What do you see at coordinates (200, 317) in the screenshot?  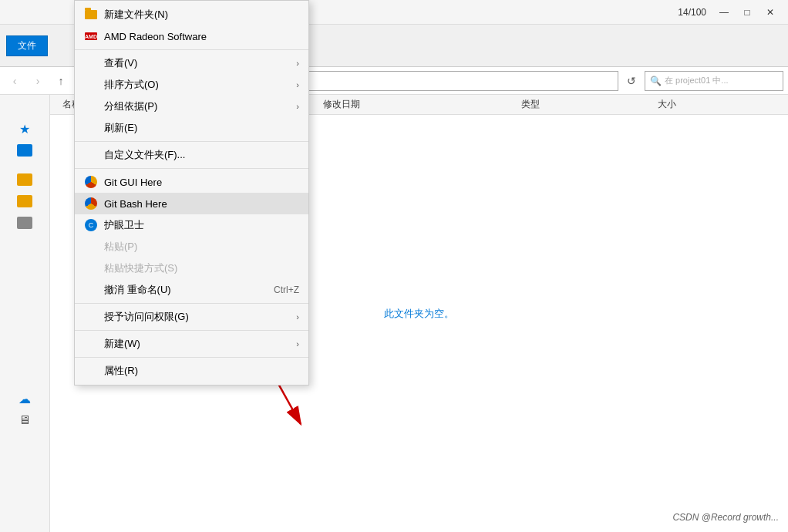 I see `access-label: 授予访问问权限(G)` at bounding box center [200, 317].